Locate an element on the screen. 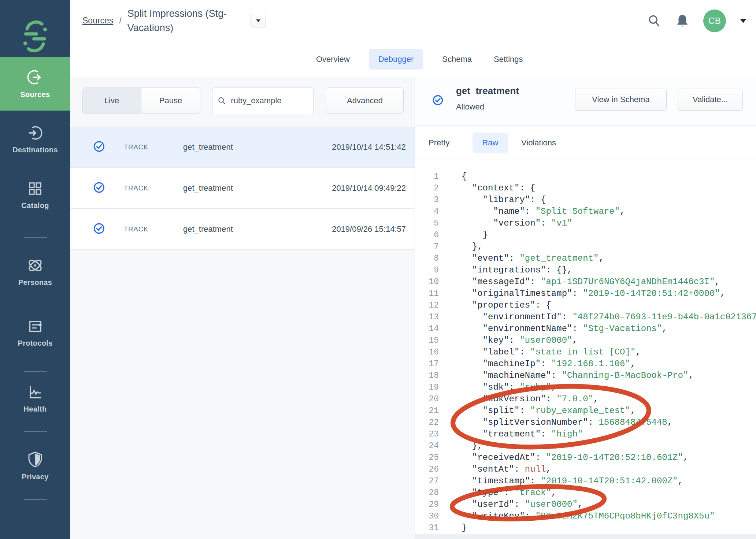 This screenshot has width=756, height=539. code-line: 16 "label": "state in list [CO]", is located at coordinates (585, 352).